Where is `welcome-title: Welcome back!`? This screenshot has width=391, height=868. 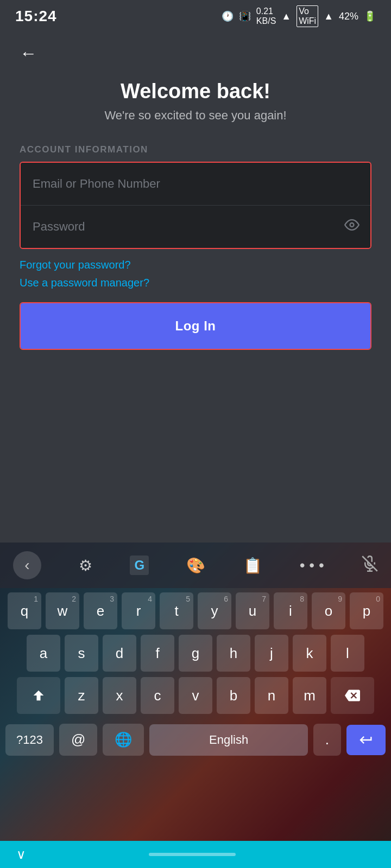
welcome-title: Welcome back! is located at coordinates (195, 91).